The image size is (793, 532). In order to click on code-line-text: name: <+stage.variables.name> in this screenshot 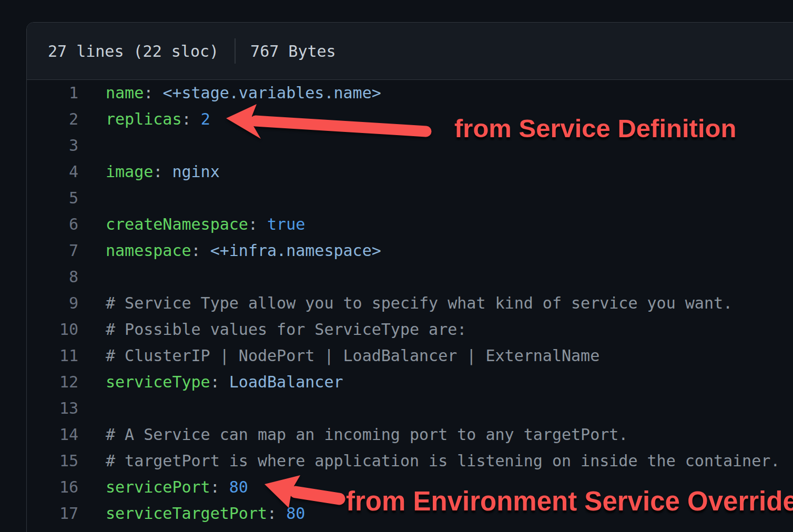, I will do `click(230, 93)`.